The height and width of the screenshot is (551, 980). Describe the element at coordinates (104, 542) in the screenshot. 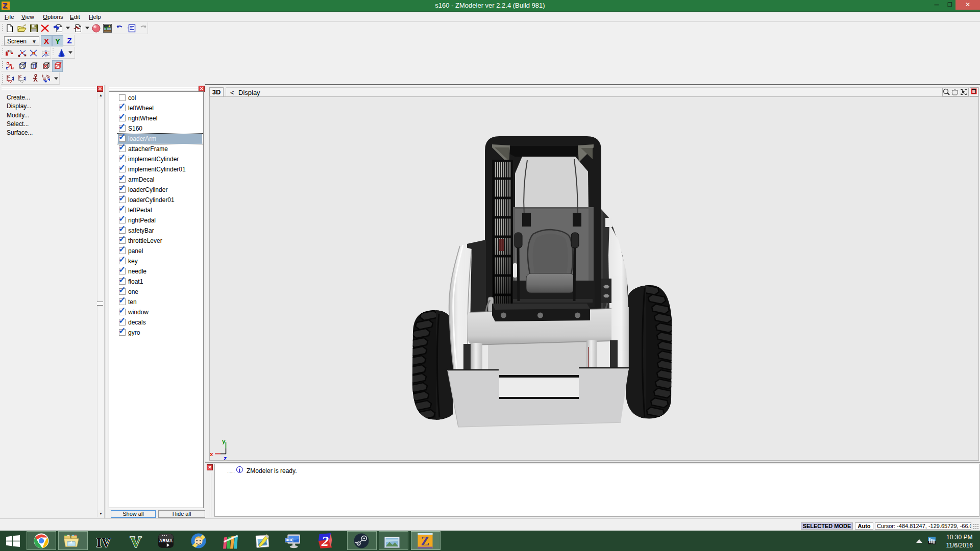

I see `svg-text: IV` at that location.